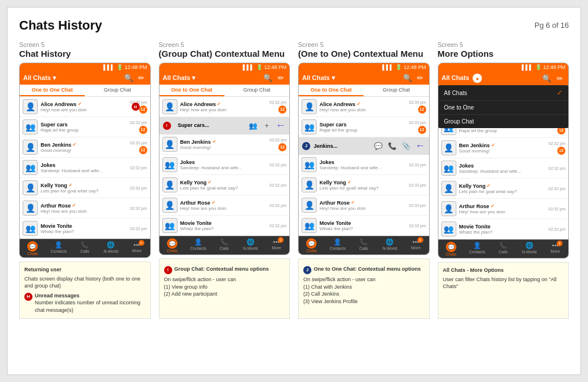 The image size is (588, 382). Describe the element at coordinates (225, 126) in the screenshot. I see `group-action-row: ! Super cars... 👥 + ←` at that location.